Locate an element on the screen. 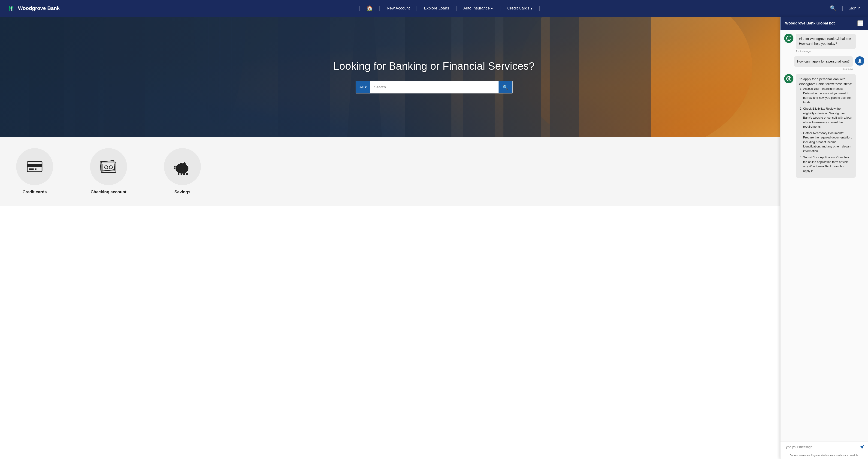 This screenshot has height=459, width=868. nav-auto-insurance: Auto Insurance ▾ is located at coordinates (478, 8).